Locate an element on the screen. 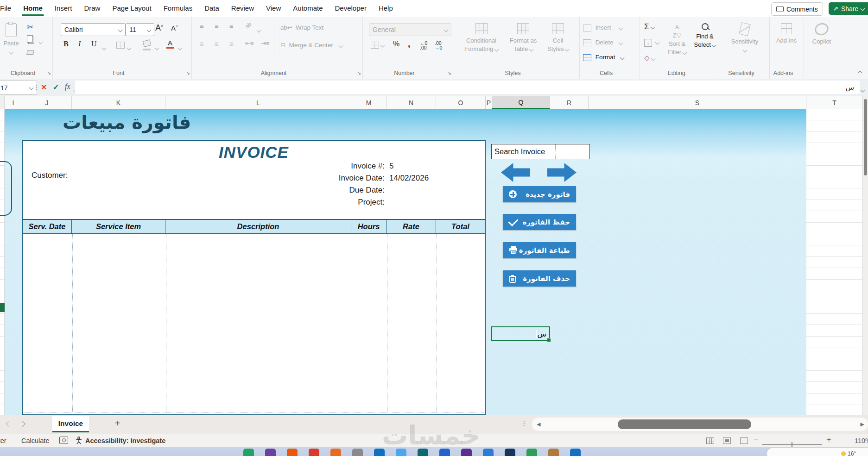  scrollbar-grip: ⋮ is located at coordinates (524, 423).